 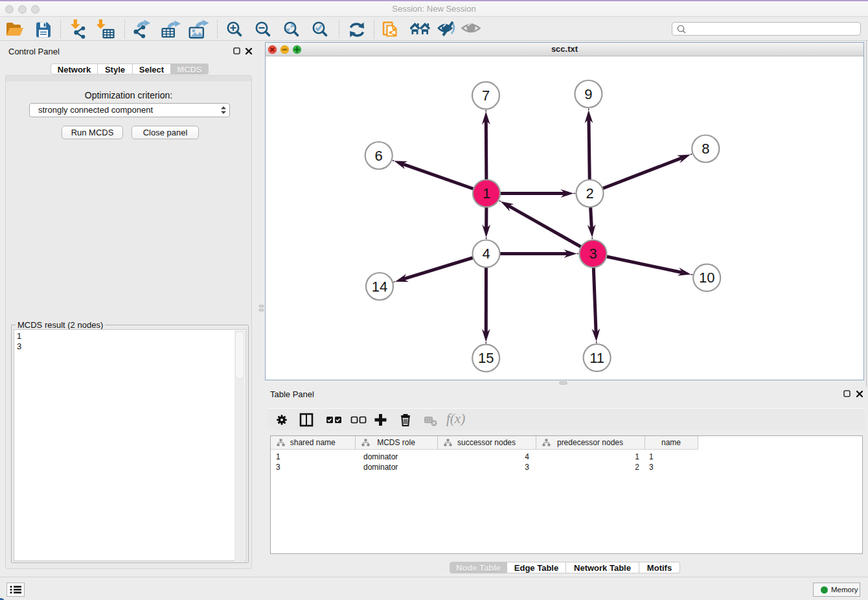 I want to click on svg-text: 6, so click(x=379, y=156).